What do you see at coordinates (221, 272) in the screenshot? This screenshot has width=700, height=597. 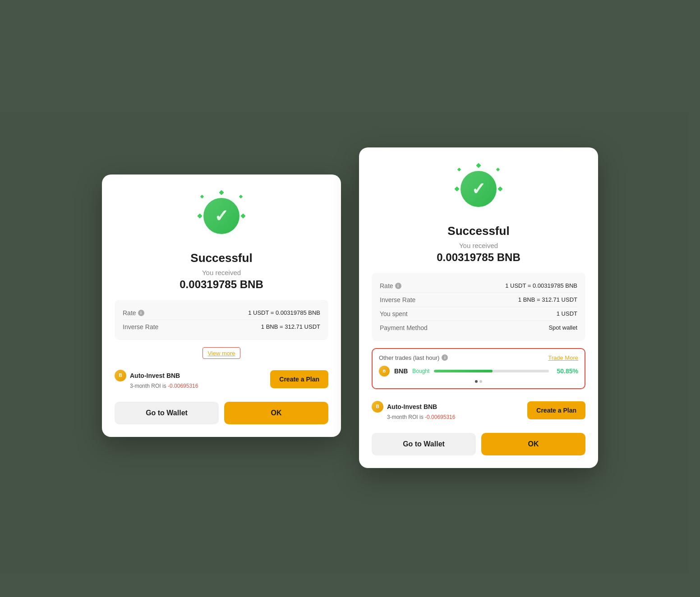 I see `modal-subtitle: You received` at bounding box center [221, 272].